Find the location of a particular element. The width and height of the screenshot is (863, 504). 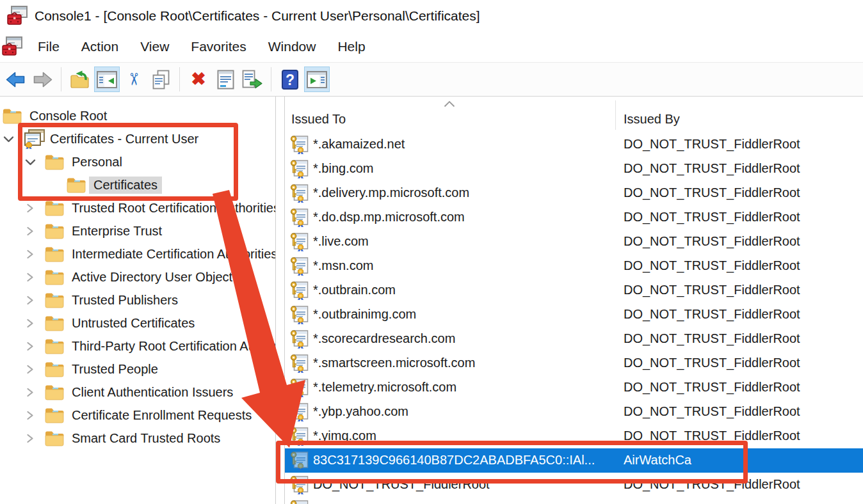

list-row-outbrainimg-com: *.outbrainimg.comDO_NOT_TRUST_FiddlerRoo… is located at coordinates (574, 315).